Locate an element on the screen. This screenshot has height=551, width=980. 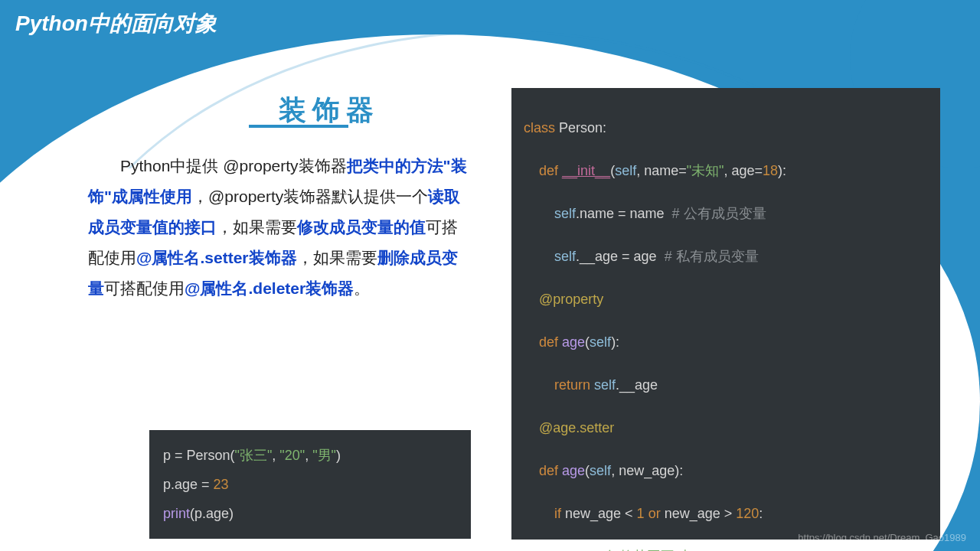
para-highlight: 修改成员变量的值 is located at coordinates (361, 227).